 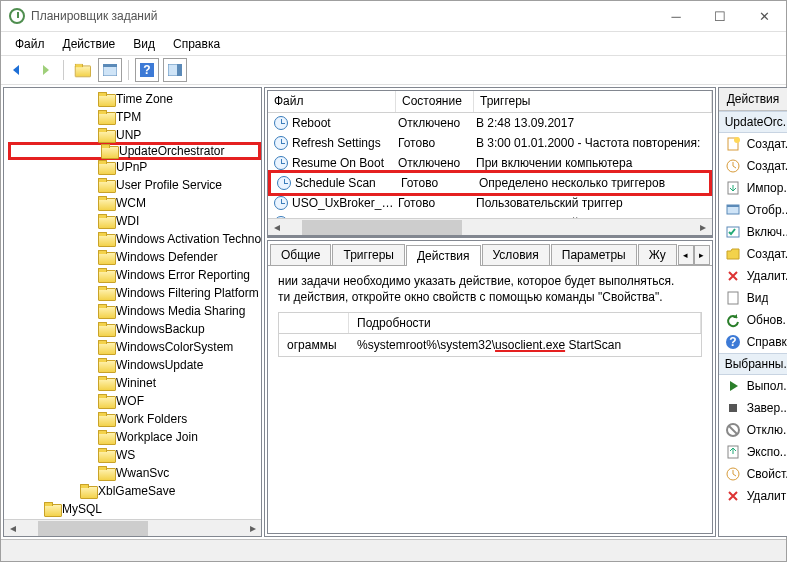 What do you see at coordinates (720, 16) in the screenshot?
I see `maximize-button: ☐` at bounding box center [720, 16].